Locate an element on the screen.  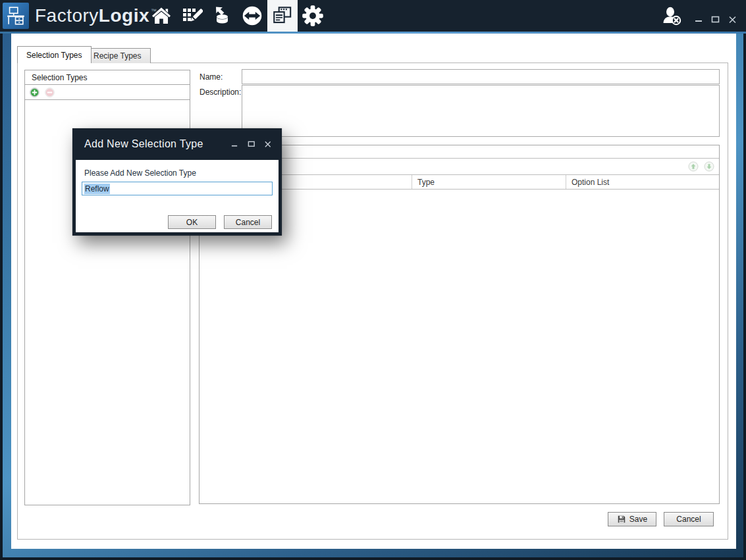
brand-factory: Factory is located at coordinates (67, 16).